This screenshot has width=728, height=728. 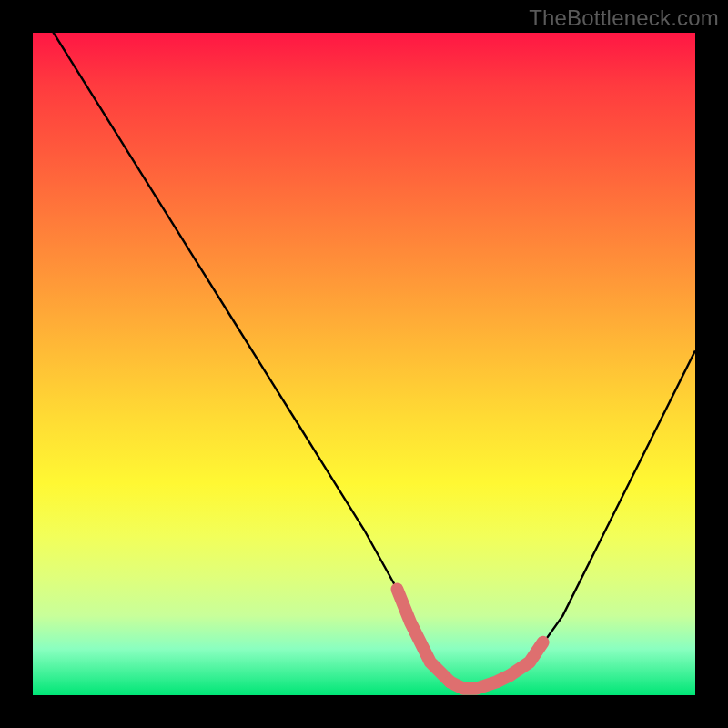 What do you see at coordinates (480, 682) in the screenshot?
I see `highlight-segment-bottom` at bounding box center [480, 682].